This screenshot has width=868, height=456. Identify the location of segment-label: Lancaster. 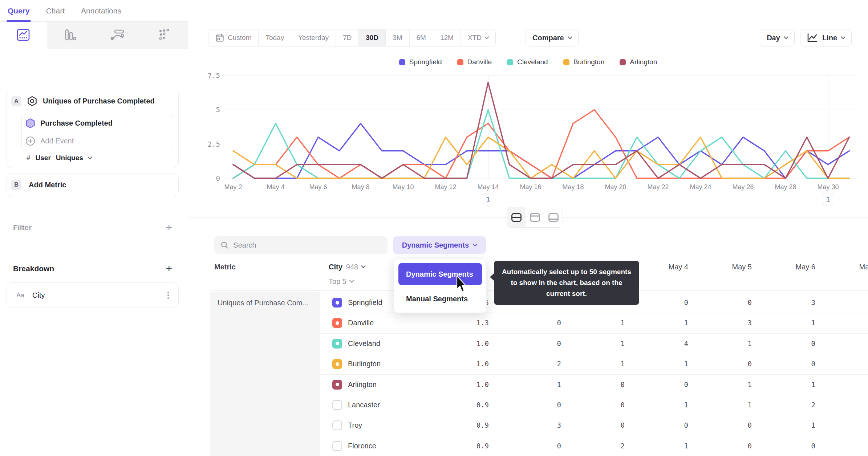
(364, 405).